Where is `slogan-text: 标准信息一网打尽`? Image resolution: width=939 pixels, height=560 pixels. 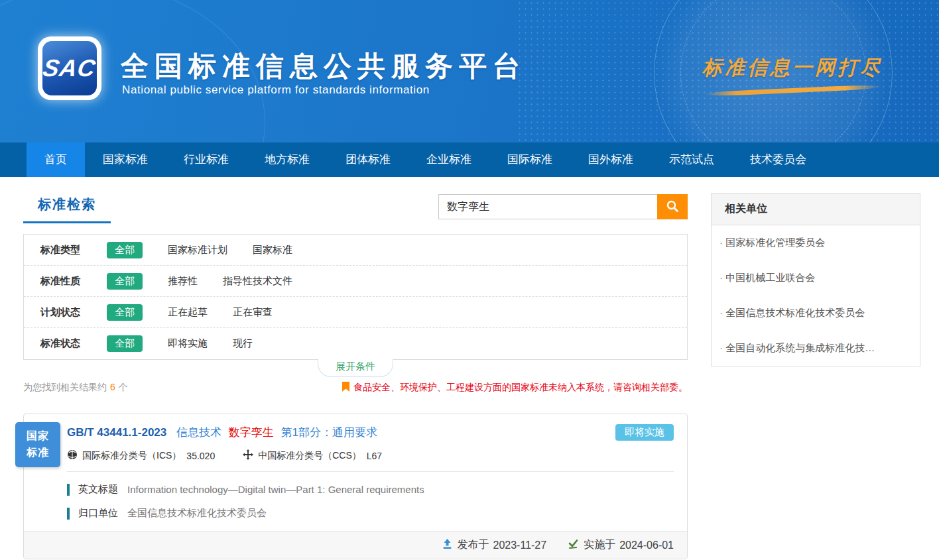 slogan-text: 标准信息一网打尽 is located at coordinates (792, 68).